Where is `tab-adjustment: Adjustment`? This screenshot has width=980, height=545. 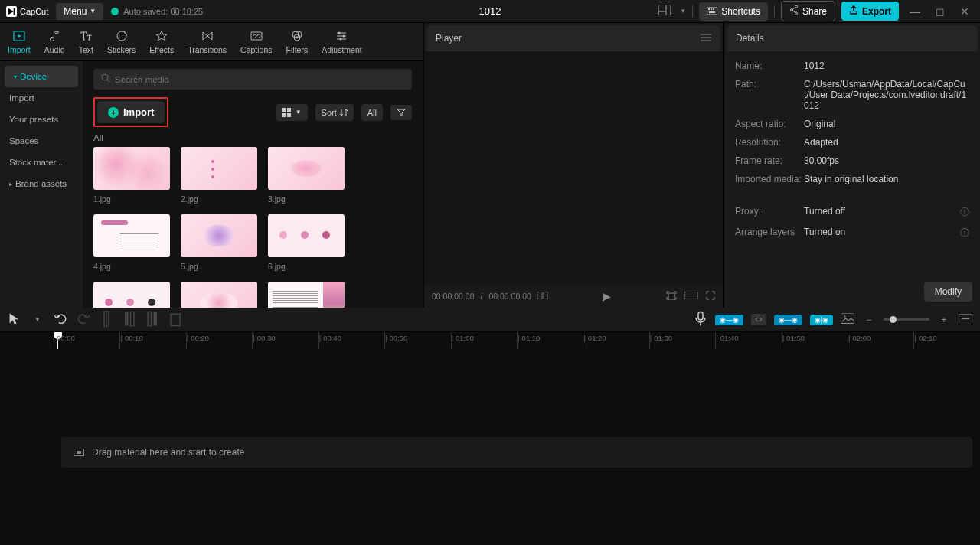 tab-adjustment: Adjustment is located at coordinates (341, 41).